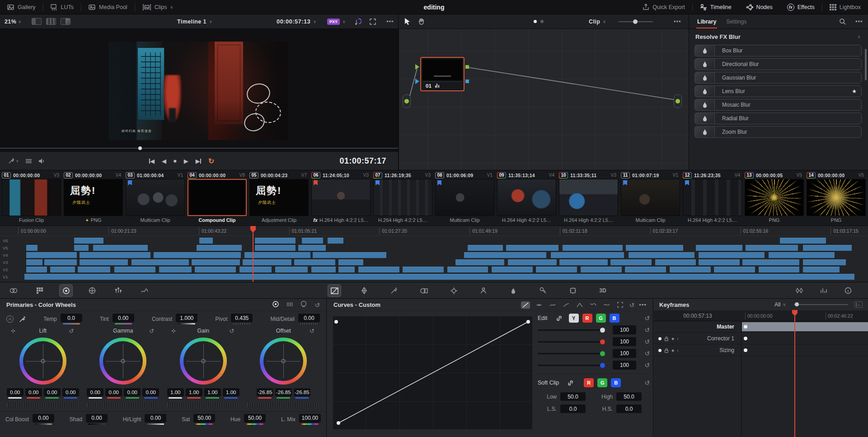 The image size is (868, 437). Describe the element at coordinates (43, 405) in the screenshot. I see `master-wheel` at that location.